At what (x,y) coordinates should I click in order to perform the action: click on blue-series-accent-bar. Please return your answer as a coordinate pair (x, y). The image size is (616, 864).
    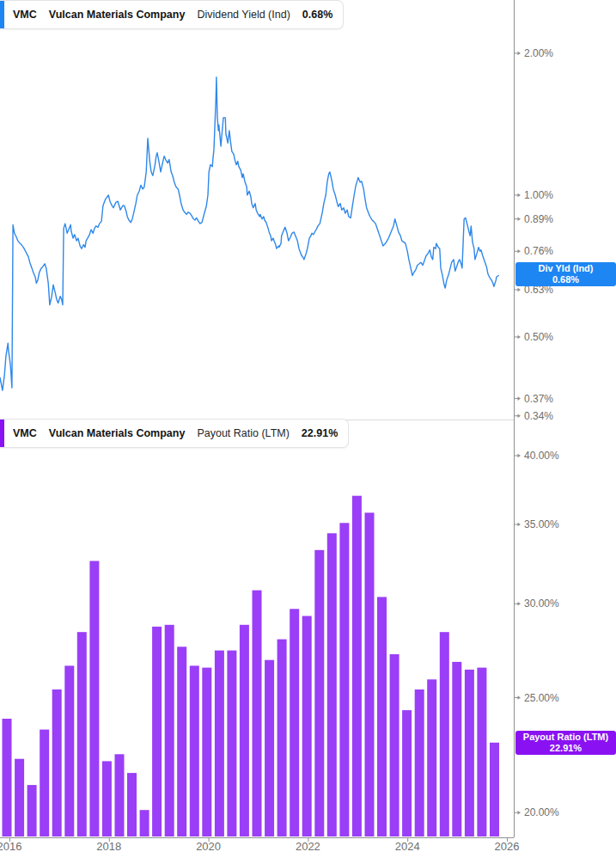
    Looking at the image, I should click on (2, 15).